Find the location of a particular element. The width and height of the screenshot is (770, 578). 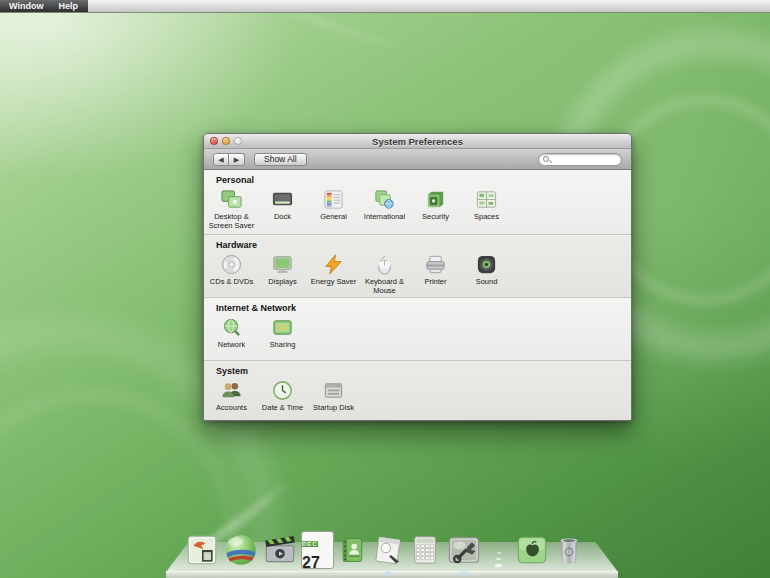

menu-bar: Window Help is located at coordinates (385, 6).